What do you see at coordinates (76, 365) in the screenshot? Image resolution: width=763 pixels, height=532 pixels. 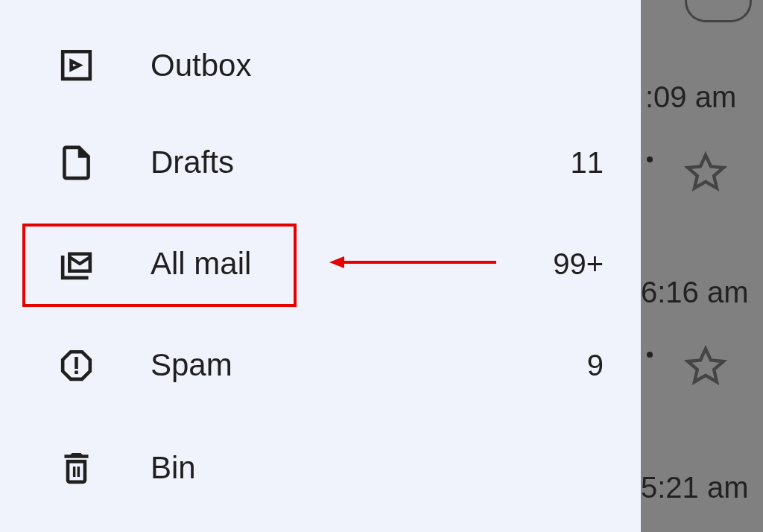 I see `spam-icon` at bounding box center [76, 365].